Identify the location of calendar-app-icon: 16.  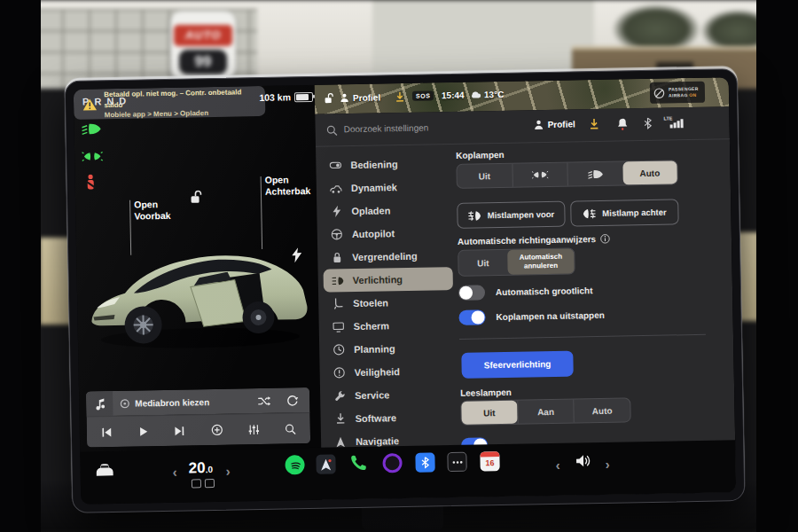
(489, 461).